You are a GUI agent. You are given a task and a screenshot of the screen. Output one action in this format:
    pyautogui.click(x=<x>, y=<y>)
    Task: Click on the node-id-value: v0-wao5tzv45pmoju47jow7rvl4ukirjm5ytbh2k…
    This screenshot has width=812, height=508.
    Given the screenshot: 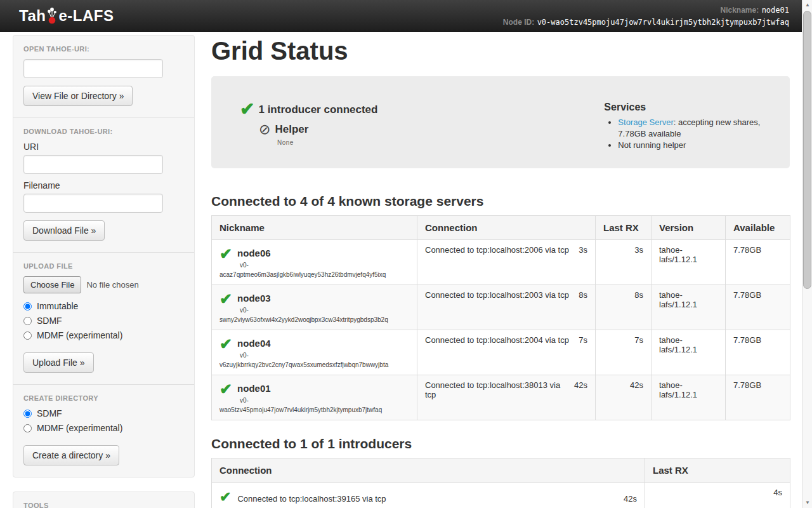 What is the action you would take?
    pyautogui.click(x=664, y=22)
    